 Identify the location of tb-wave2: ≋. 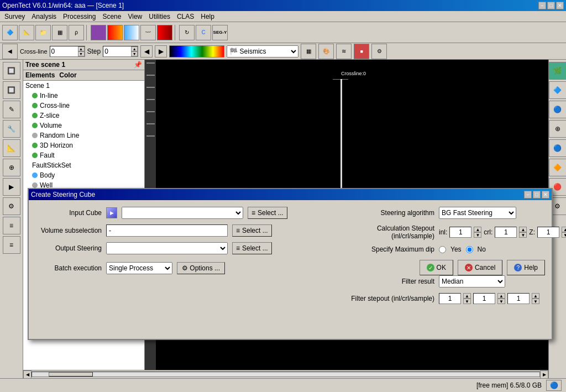
(344, 51).